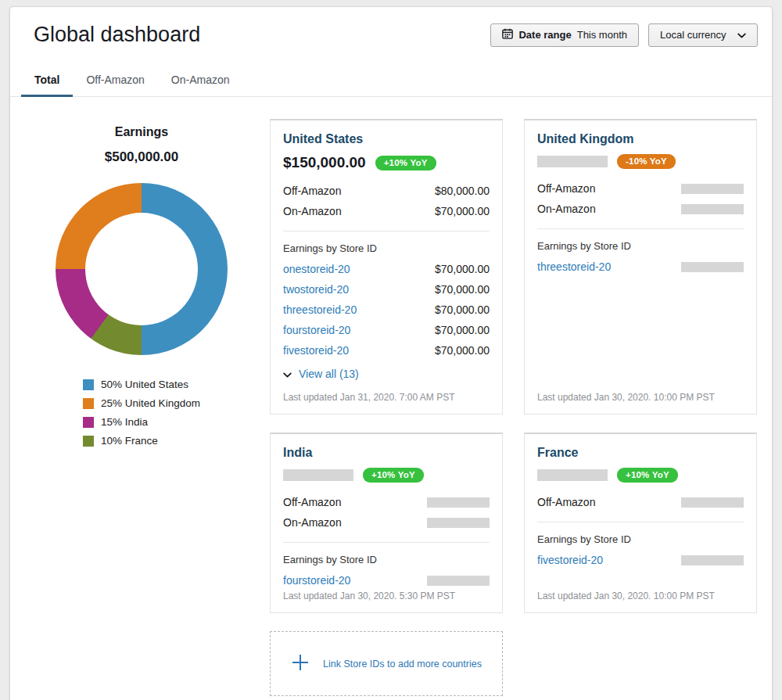 Image resolution: width=782 pixels, height=700 pixels. What do you see at coordinates (693, 34) in the screenshot?
I see `currency-value: Local currency` at bounding box center [693, 34].